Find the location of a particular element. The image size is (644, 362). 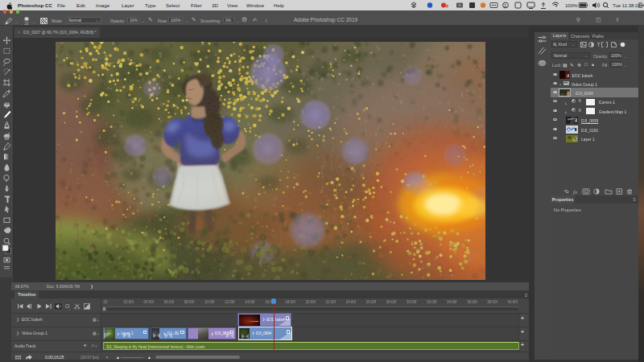

svg-text: 100% is located at coordinates (572, 6).